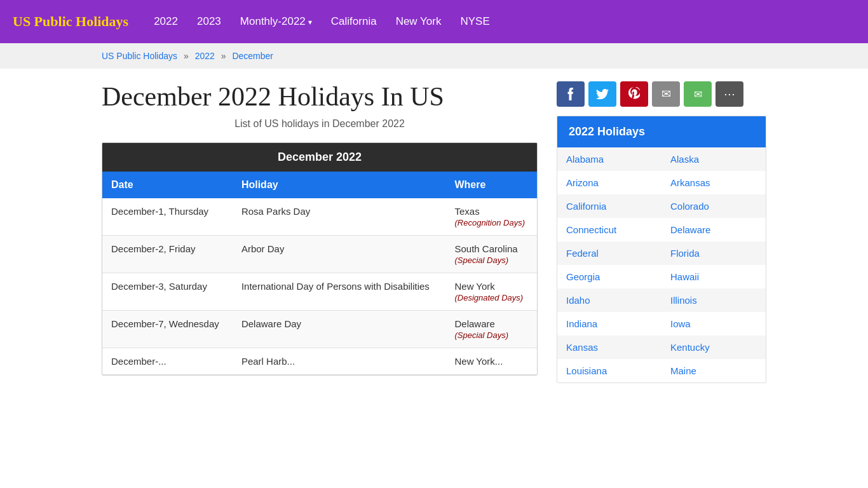 The width and height of the screenshot is (868, 488). What do you see at coordinates (582, 253) in the screenshot?
I see `state-link: Federal` at bounding box center [582, 253].